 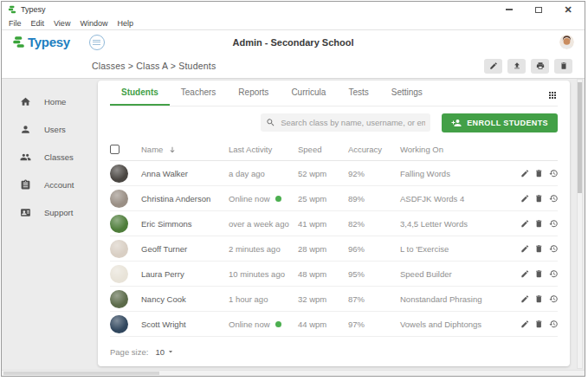 I want to click on working-on-value: Falling Words, so click(x=458, y=173).